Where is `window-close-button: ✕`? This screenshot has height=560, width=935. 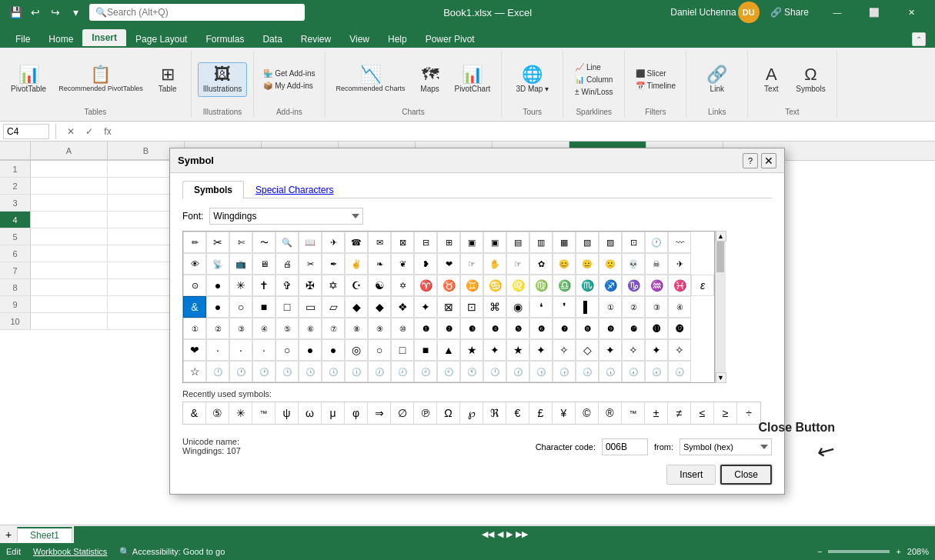
window-close-button: ✕ is located at coordinates (911, 12).